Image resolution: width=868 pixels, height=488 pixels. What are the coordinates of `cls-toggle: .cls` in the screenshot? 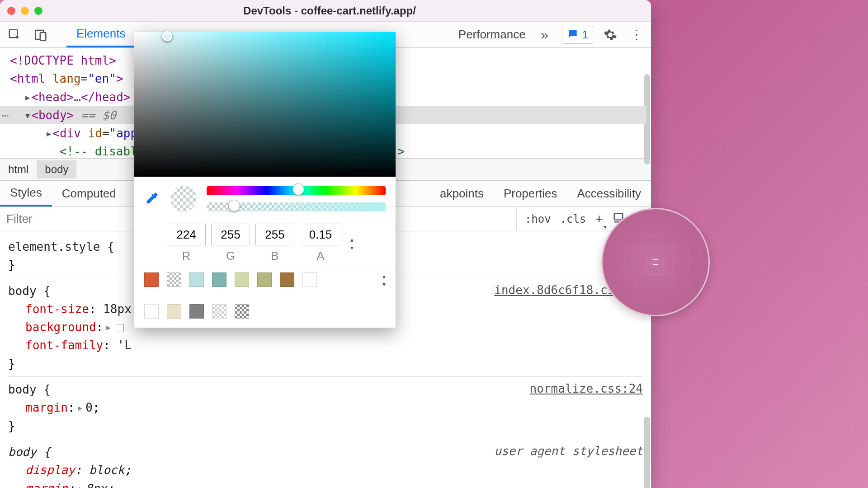 It's located at (573, 219).